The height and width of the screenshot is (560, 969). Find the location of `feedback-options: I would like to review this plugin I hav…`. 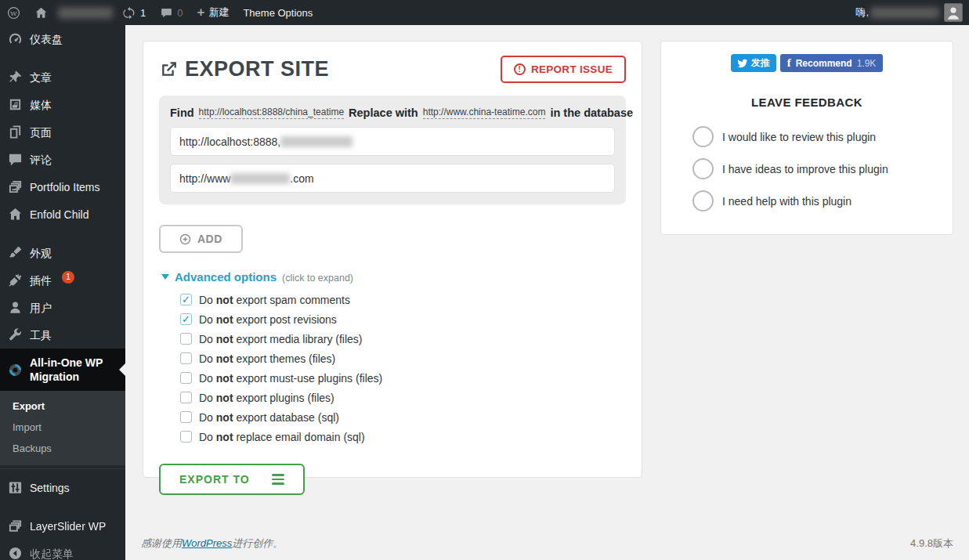

feedback-options: I would like to review this plugin I hav… is located at coordinates (815, 169).